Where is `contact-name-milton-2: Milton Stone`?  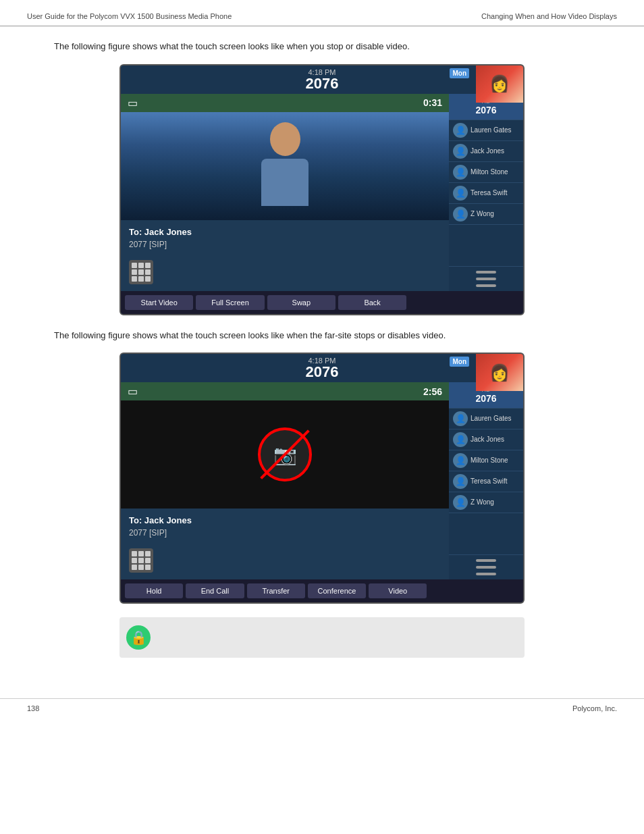 contact-name-milton-2: Milton Stone is located at coordinates (489, 461).